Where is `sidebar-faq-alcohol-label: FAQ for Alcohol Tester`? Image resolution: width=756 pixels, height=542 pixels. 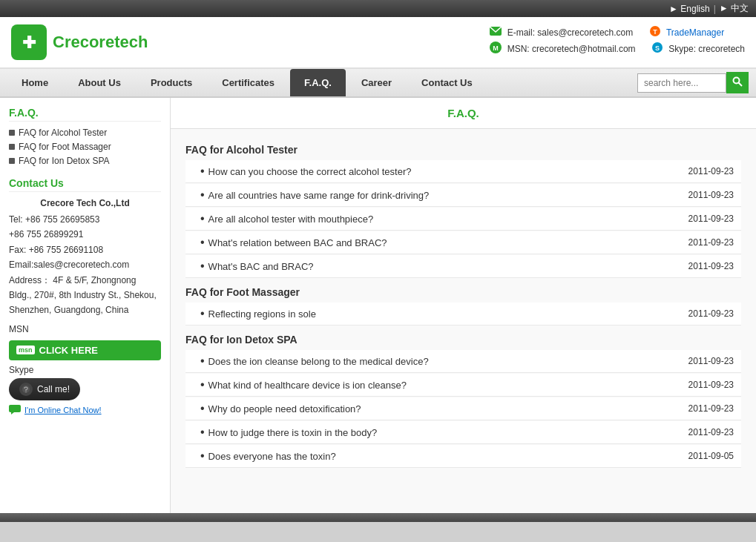
sidebar-faq-alcohol-label: FAQ for Alcohol Tester is located at coordinates (62, 133).